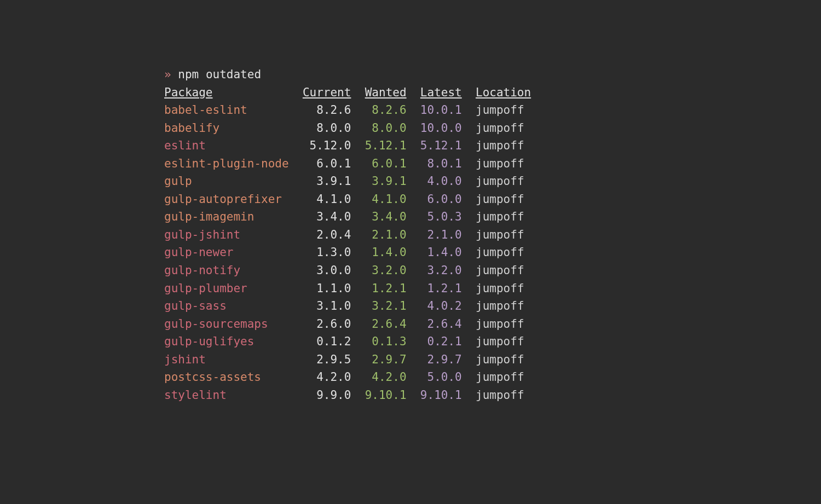 The width and height of the screenshot is (821, 504). Describe the element at coordinates (382, 395) in the screenshot. I see `cell-wanted: 9.10.1` at that location.